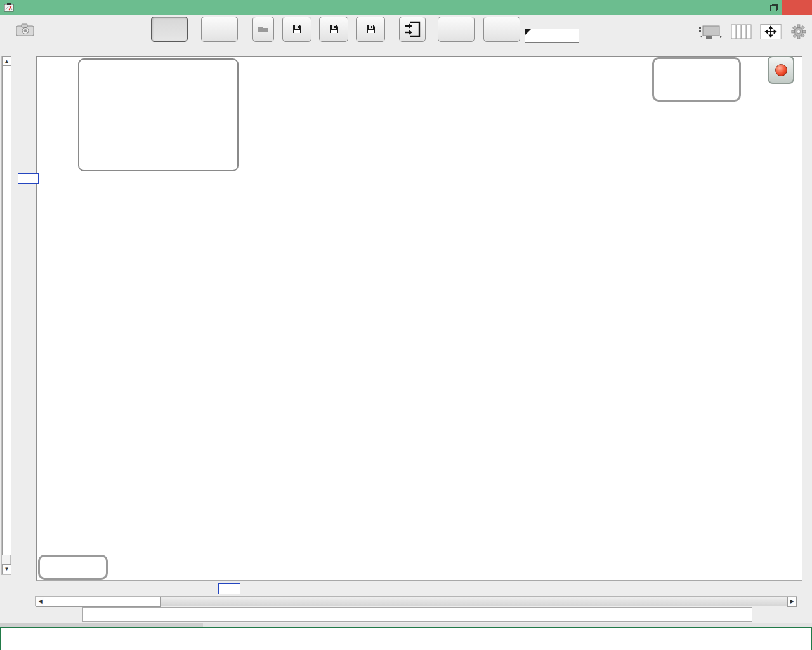 The height and width of the screenshot is (650, 812). I want to click on scroll-right-button: ▶, so click(792, 602).